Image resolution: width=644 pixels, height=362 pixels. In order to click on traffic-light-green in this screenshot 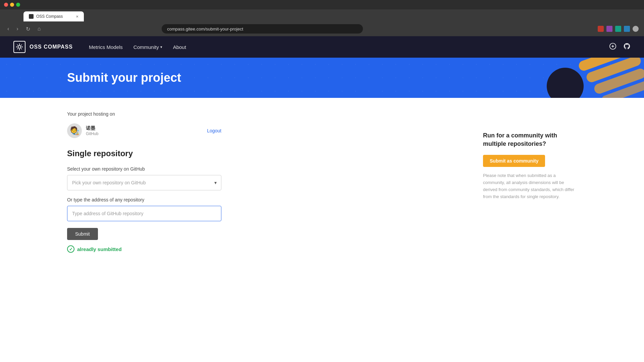, I will do `click(18, 5)`.